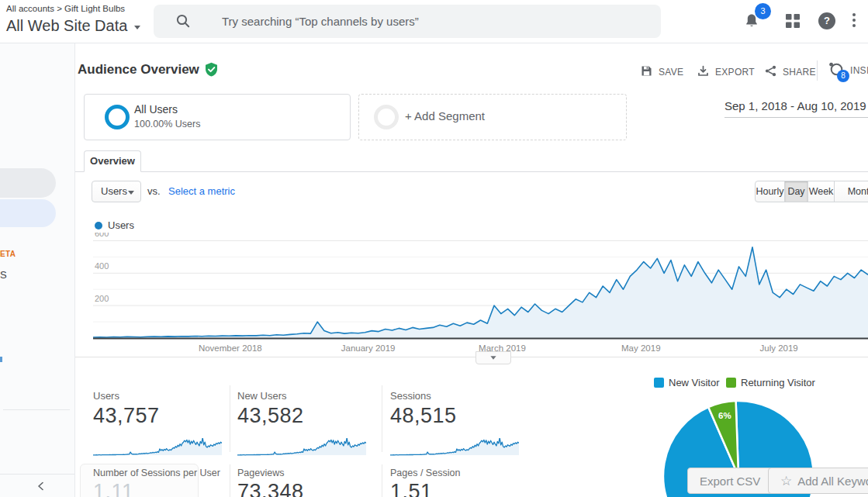 The height and width of the screenshot is (497, 868). I want to click on metric-card-pageviews: Pageviews 73,348, so click(271, 482).